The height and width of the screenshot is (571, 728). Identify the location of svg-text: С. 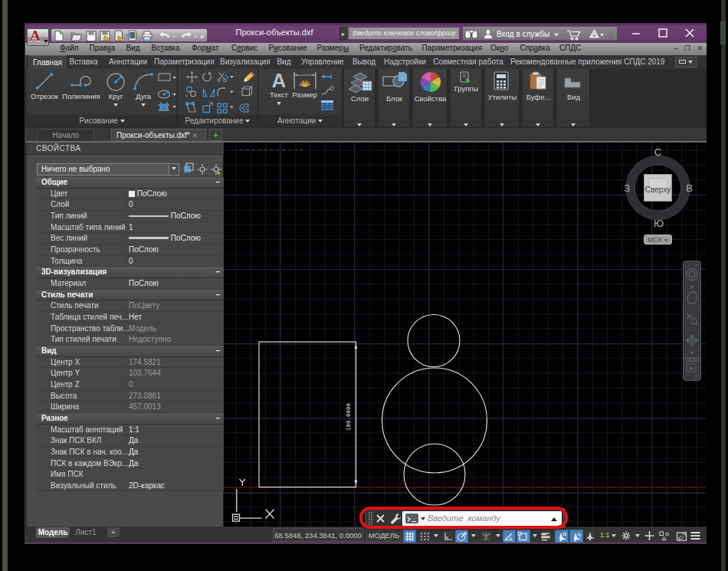
(657, 152).